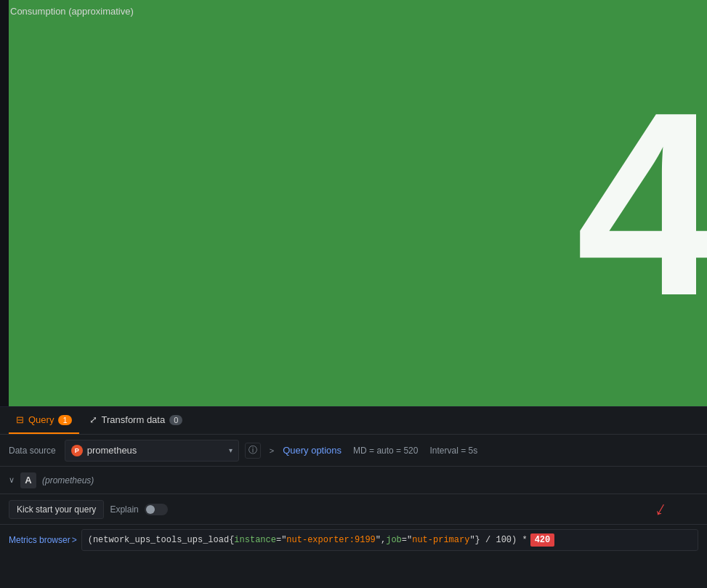 This screenshot has width=707, height=588. What do you see at coordinates (231, 451) in the screenshot?
I see `datasource-chevron-icon: ▾` at bounding box center [231, 451].